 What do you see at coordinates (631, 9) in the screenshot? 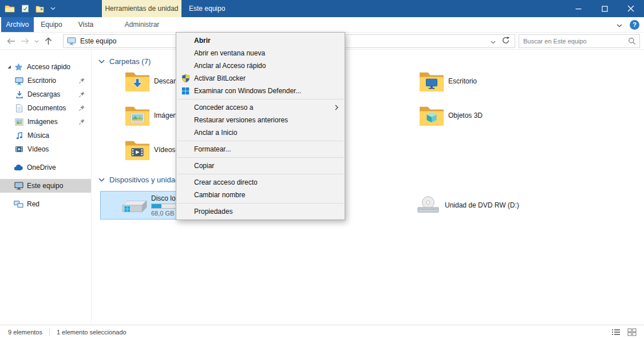
I see `close-icon` at bounding box center [631, 9].